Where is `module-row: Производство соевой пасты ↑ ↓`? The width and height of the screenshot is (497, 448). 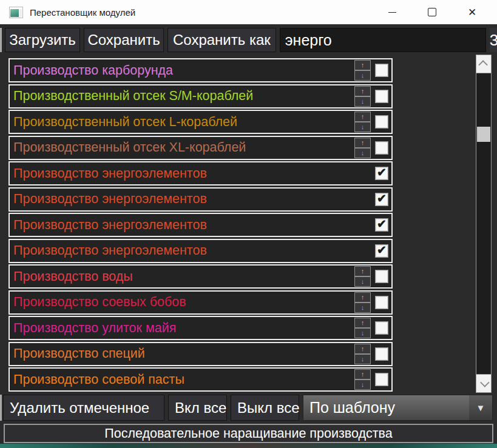 module-row: Производство соевой пасты ↑ ↓ is located at coordinates (200, 379).